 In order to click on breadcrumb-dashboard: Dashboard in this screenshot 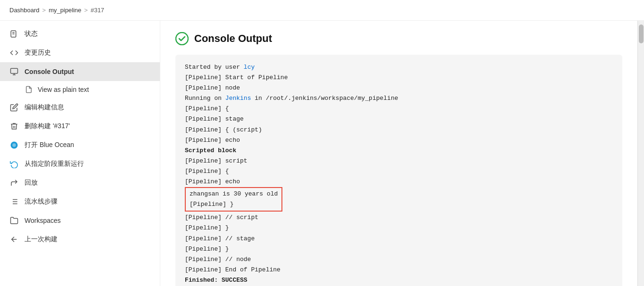, I will do `click(25, 10)`.